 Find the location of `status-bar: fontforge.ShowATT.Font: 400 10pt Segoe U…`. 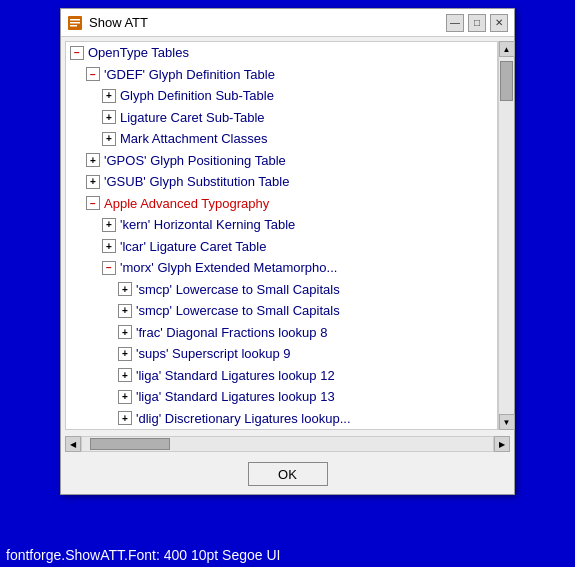

status-bar: fontforge.ShowATT.Font: 400 10pt Segoe U… is located at coordinates (288, 555).